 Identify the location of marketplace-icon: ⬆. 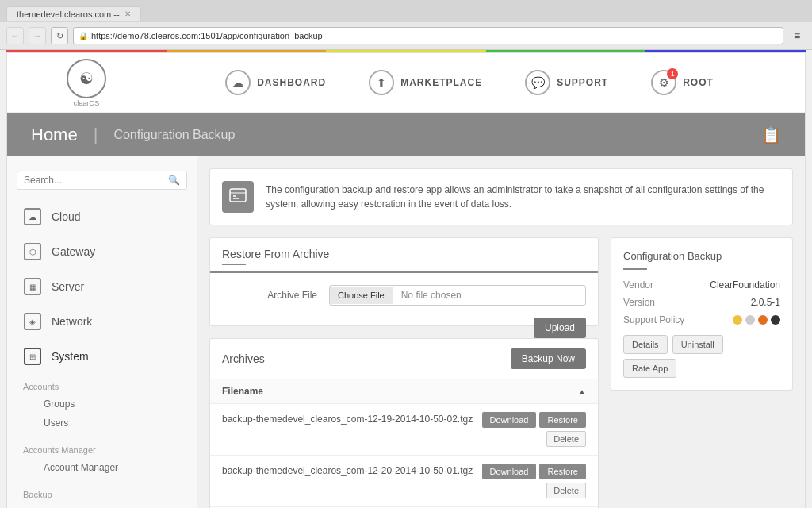
(381, 83).